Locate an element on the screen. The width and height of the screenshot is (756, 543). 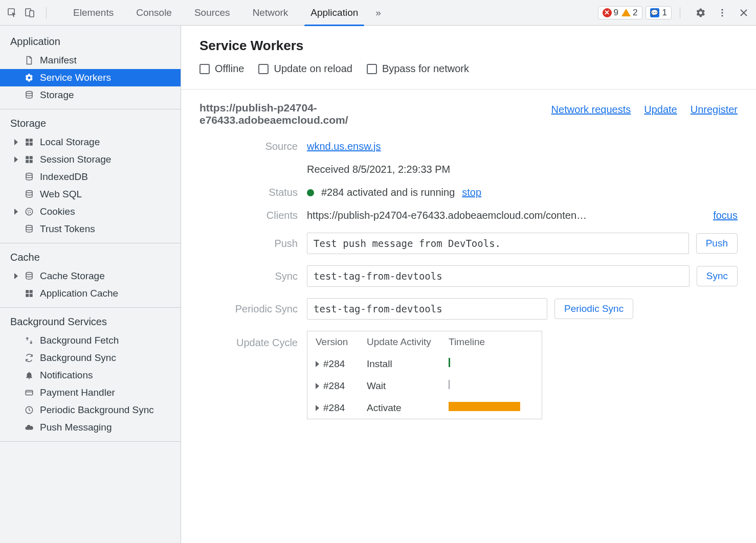
sidebar-item-periodic-background-sync: Periodic Background Sync is located at coordinates (90, 410).